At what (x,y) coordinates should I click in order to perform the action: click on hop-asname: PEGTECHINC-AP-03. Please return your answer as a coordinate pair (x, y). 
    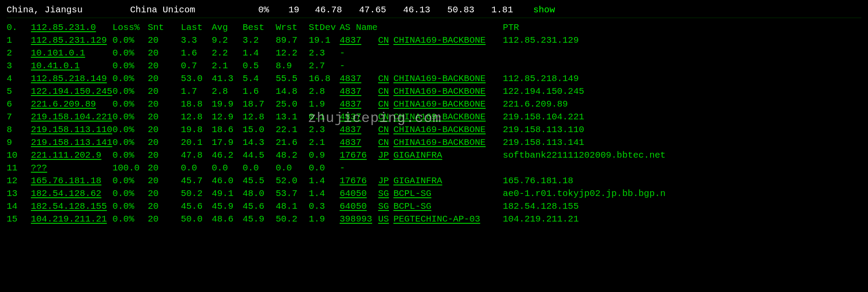
    Looking at the image, I should click on (437, 219).